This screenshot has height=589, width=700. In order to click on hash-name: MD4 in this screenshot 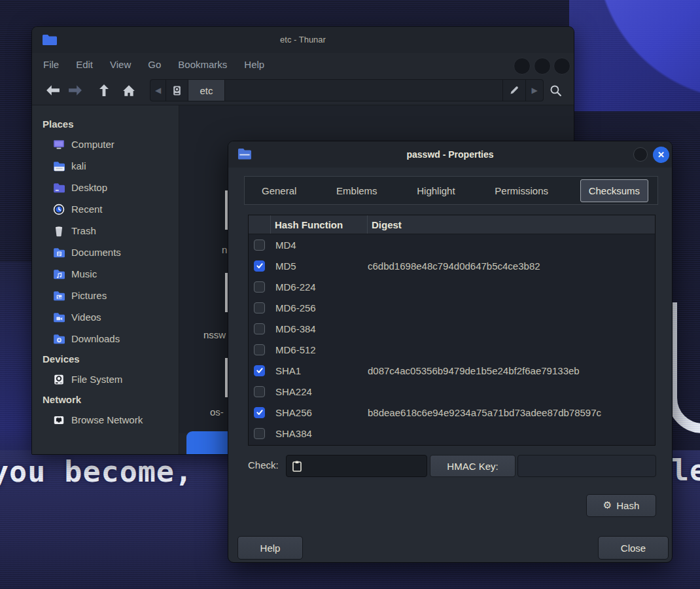, I will do `click(319, 245)`.